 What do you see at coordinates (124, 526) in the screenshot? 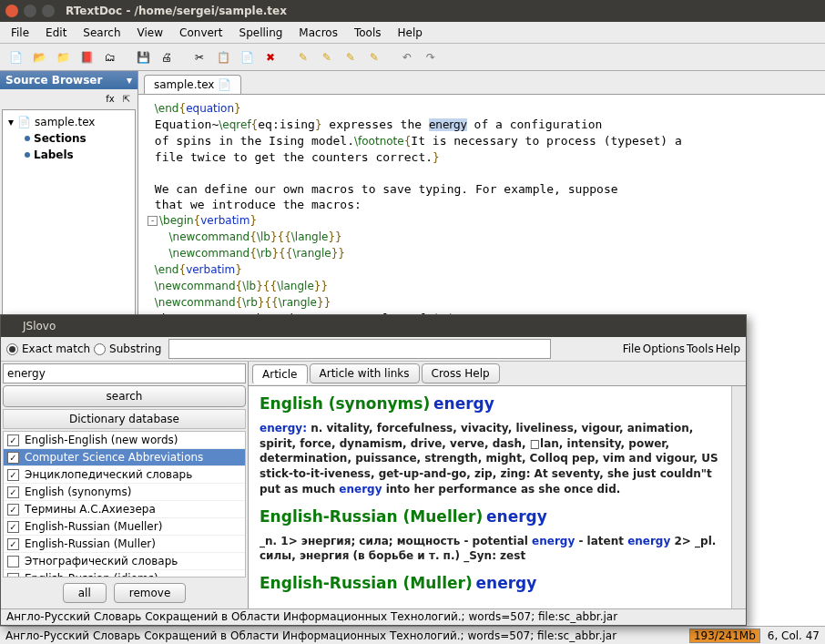
I see `dict-item-5: ✓English-Russian (Mueller)` at bounding box center [124, 526].